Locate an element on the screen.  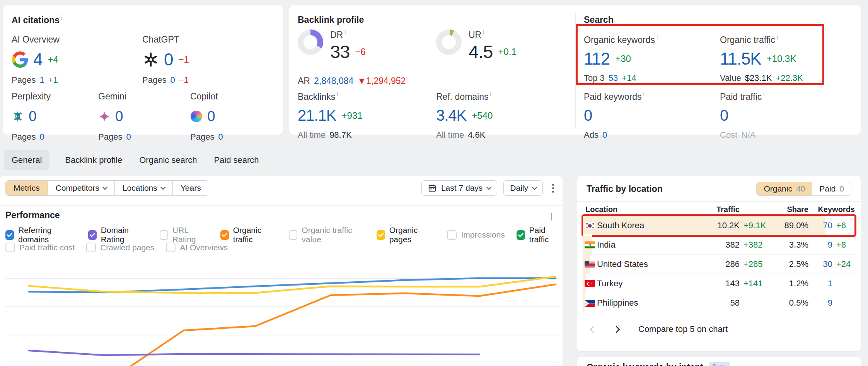
keywords-value: 30 is located at coordinates (820, 264).